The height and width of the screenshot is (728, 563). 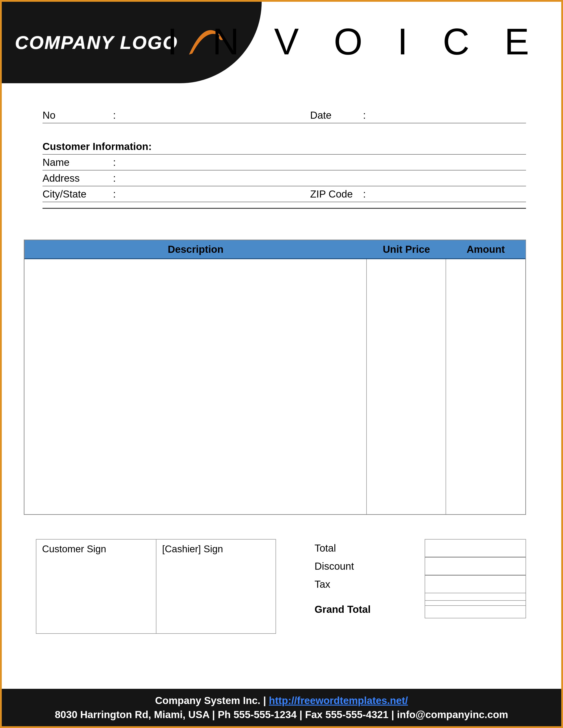 I want to click on footer-url: http://freewordtemplates.net/, so click(x=339, y=701).